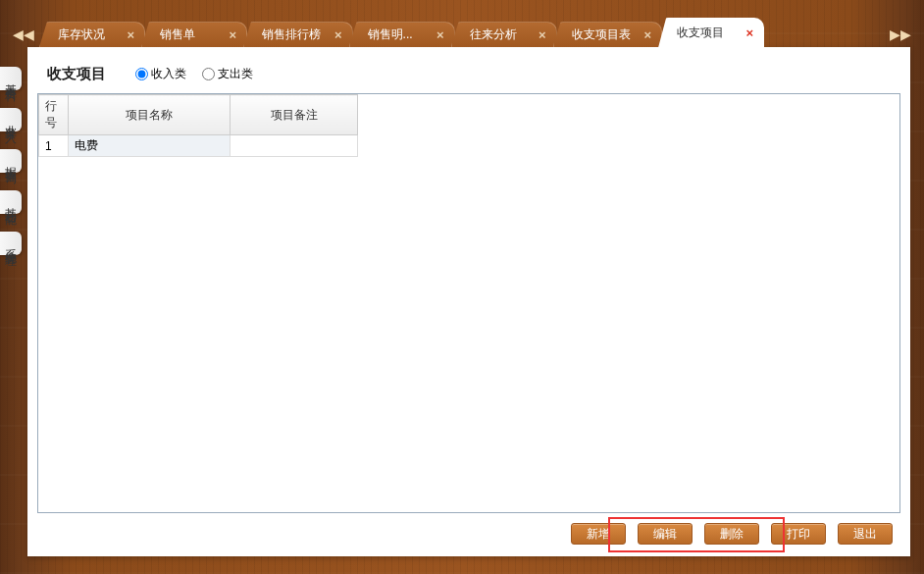  Describe the element at coordinates (294, 116) in the screenshot. I see `column-header-item-note: 项目备注` at that location.